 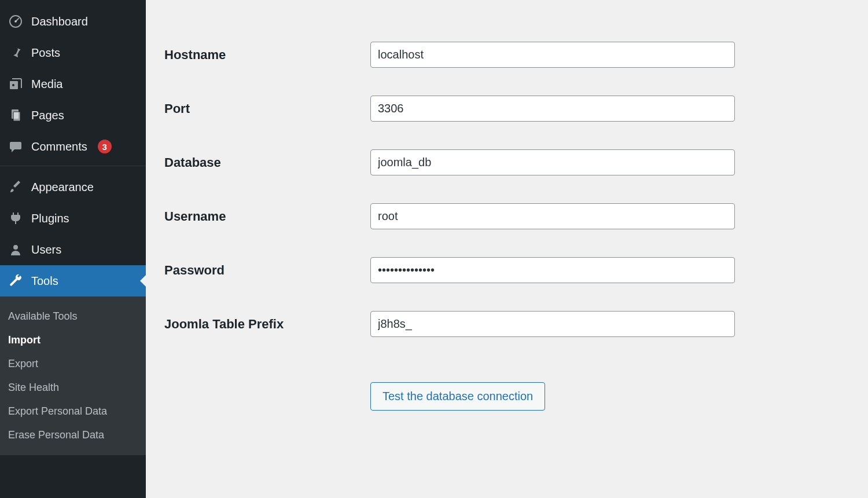 I want to click on password-input, so click(x=553, y=270).